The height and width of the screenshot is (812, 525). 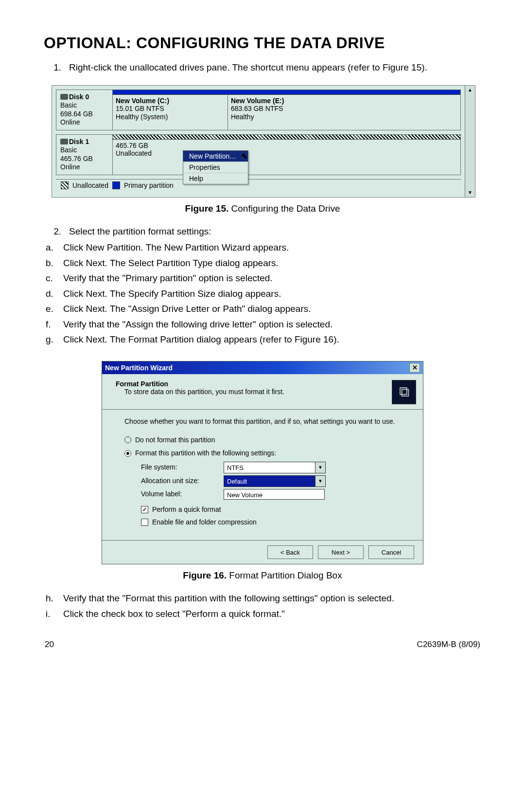 I want to click on menu-help: Help, so click(x=216, y=179).